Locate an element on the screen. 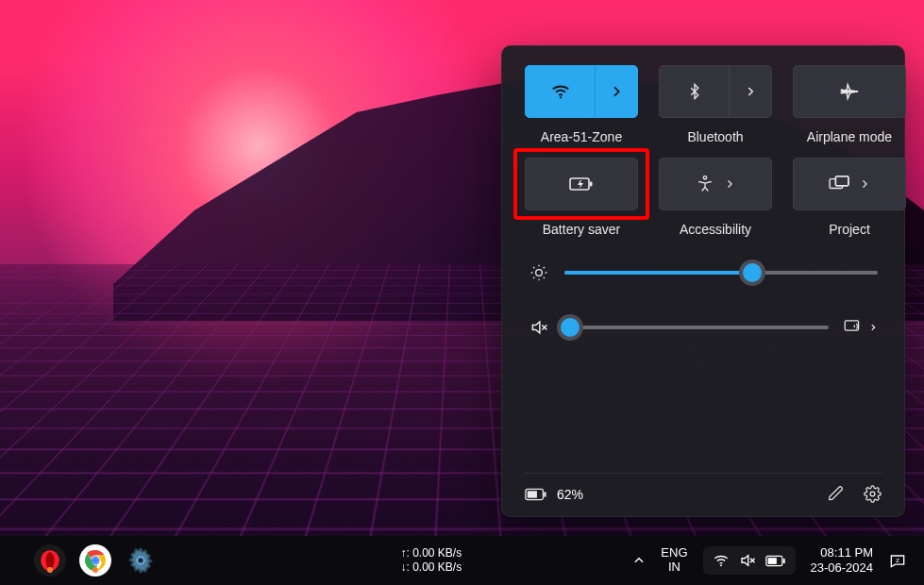 This screenshot has width=924, height=585. project-label: Project is located at coordinates (849, 229).